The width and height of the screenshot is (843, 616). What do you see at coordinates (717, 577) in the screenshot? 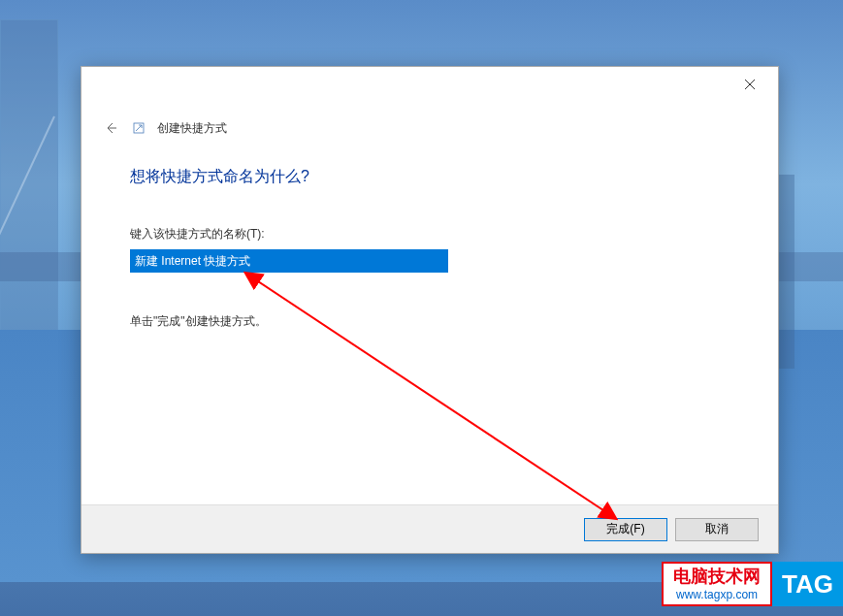
I see `watermark-title: 电脑技术网` at bounding box center [717, 577].